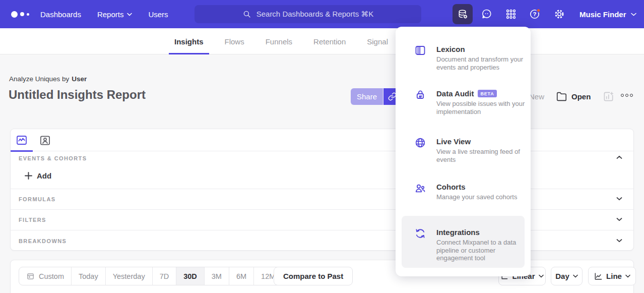 The width and height of the screenshot is (644, 293). I want to click on more-options-button, so click(627, 95).